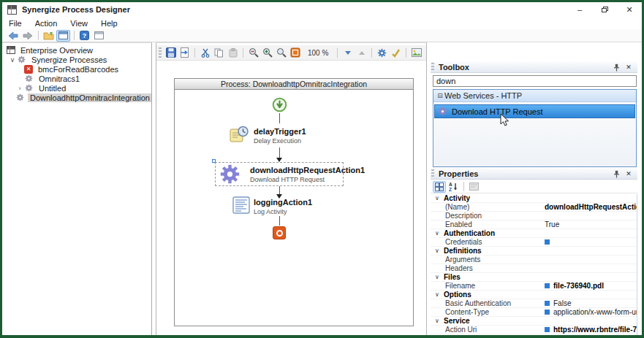 Image resolution: width=644 pixels, height=338 pixels. What do you see at coordinates (12, 60) in the screenshot?
I see `tree-expander-icon: ∨` at bounding box center [12, 60].